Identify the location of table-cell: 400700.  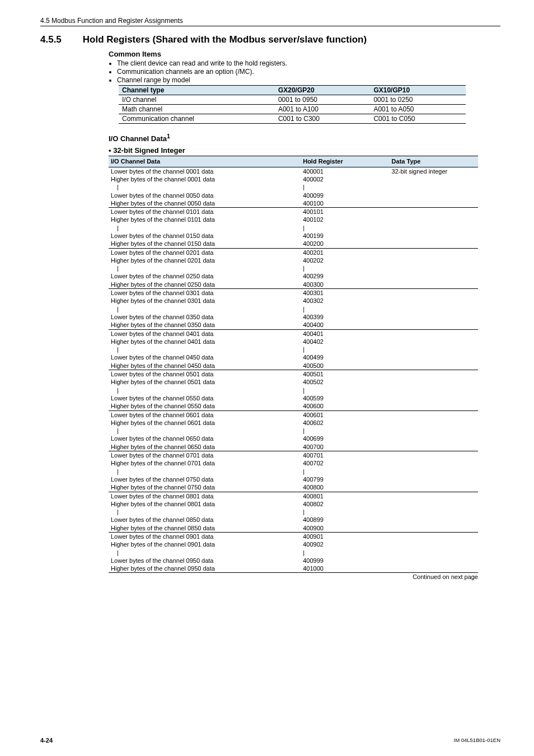
(345, 447).